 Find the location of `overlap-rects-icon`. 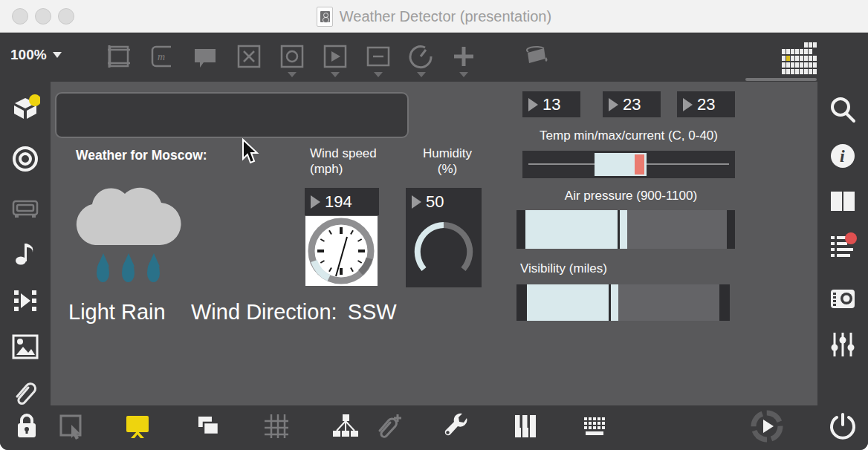

overlap-rects-icon is located at coordinates (208, 426).